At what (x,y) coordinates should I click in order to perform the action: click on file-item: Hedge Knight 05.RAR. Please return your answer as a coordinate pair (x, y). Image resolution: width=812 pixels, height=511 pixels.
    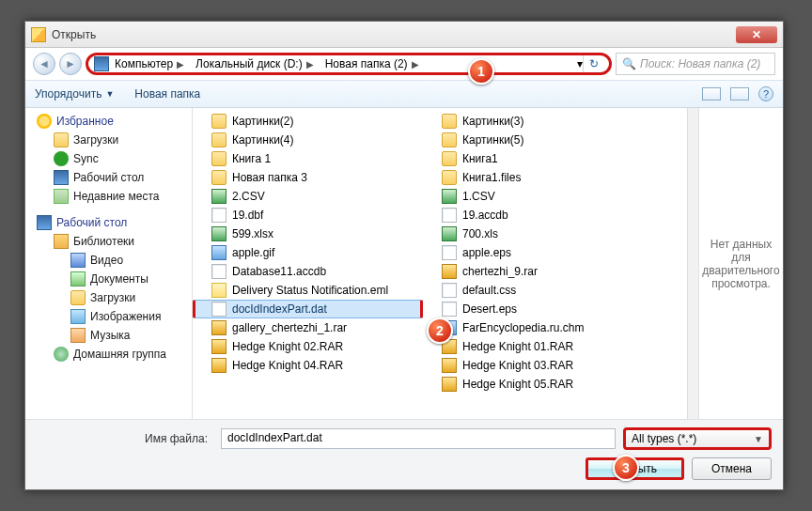
    Looking at the image, I should click on (538, 384).